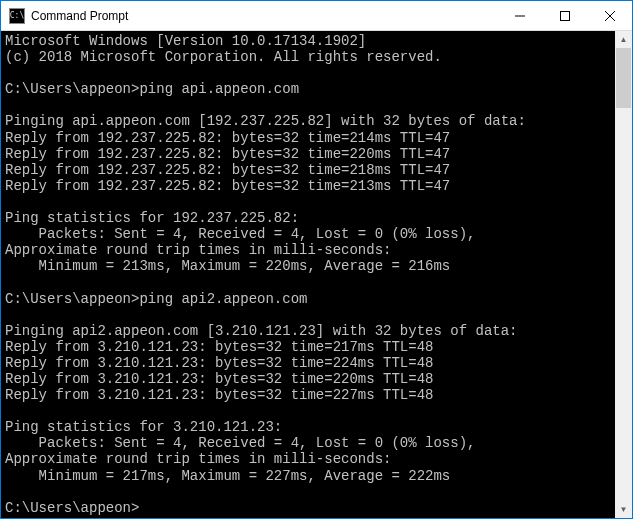  I want to click on console-prompt-line: C:\Users\appeon>ping api.appeon.com, so click(152, 89).